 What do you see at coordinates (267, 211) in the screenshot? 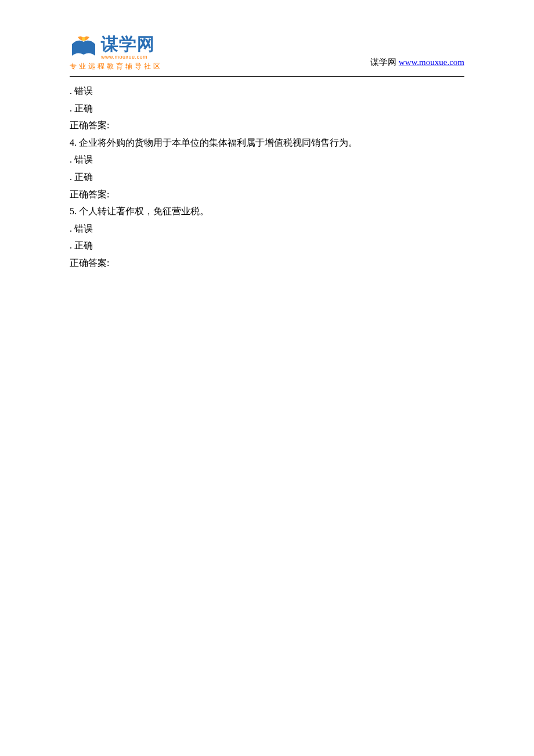
I see `question-line: 5. 个人转让著作权，免征营业税。` at bounding box center [267, 211].